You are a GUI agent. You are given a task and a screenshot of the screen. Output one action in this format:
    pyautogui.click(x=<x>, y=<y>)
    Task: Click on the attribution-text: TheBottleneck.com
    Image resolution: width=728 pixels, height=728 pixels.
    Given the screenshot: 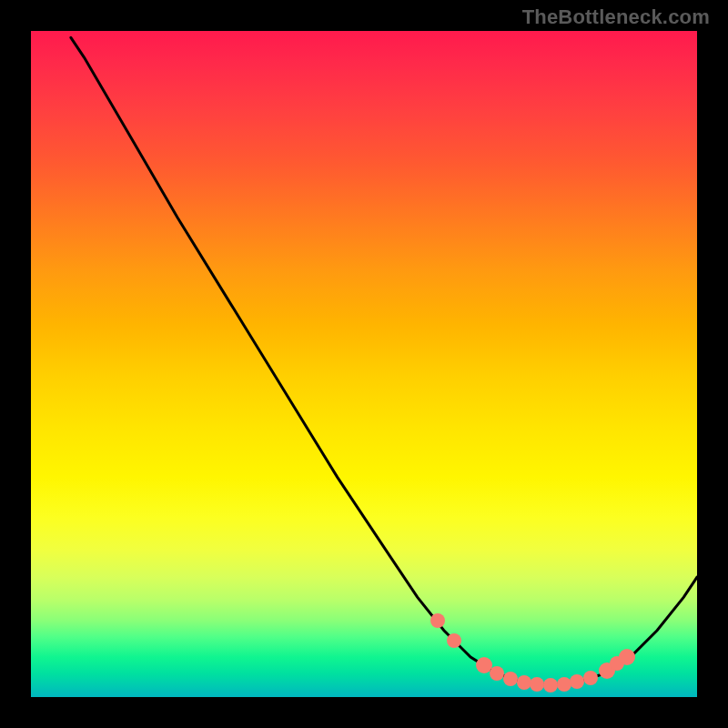 What is the action you would take?
    pyautogui.click(x=616, y=17)
    